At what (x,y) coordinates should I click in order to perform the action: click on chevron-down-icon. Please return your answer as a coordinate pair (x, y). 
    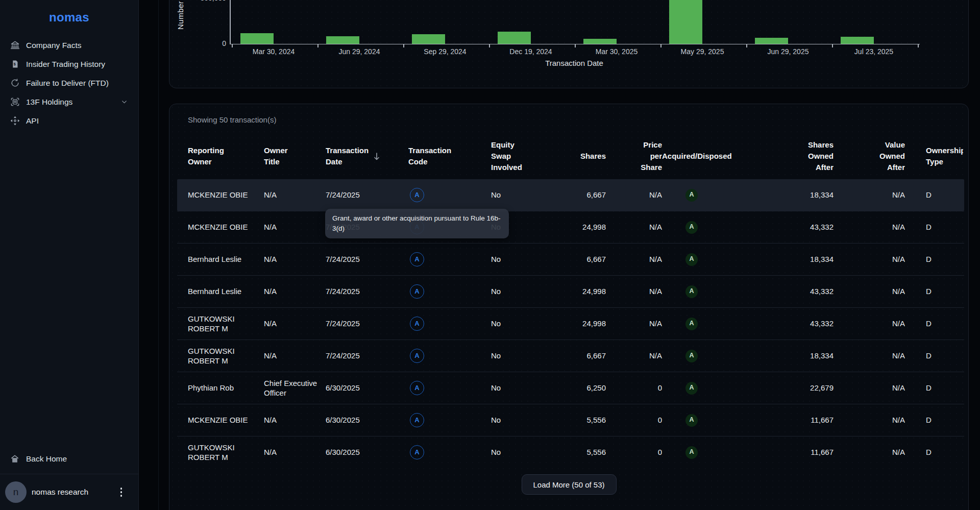
    Looking at the image, I should click on (125, 102).